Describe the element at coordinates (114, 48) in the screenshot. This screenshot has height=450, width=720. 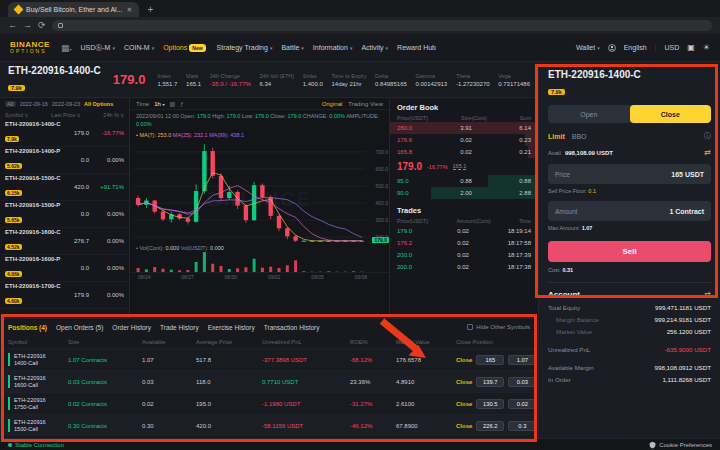
I see `chevron-down-icon: ▾` at that location.